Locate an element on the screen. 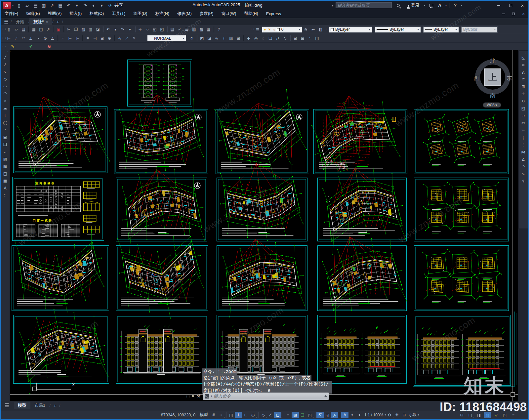  hatch-icon: ▨ is located at coordinates (5, 159).